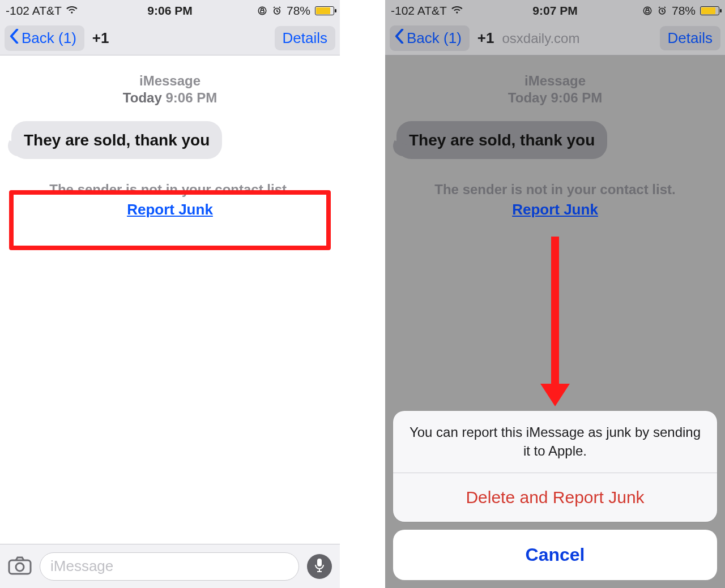 The height and width of the screenshot is (588, 725). I want to click on report-junk-link: Report Junk, so click(555, 209).